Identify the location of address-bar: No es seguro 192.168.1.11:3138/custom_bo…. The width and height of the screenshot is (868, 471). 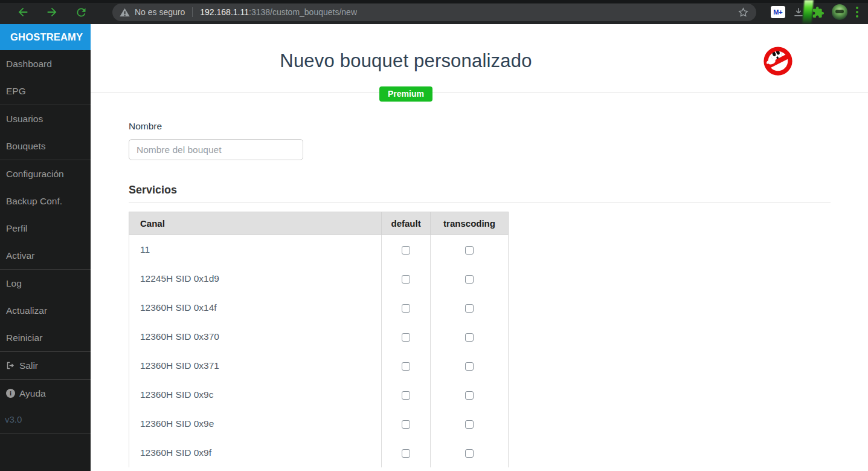
(434, 12).